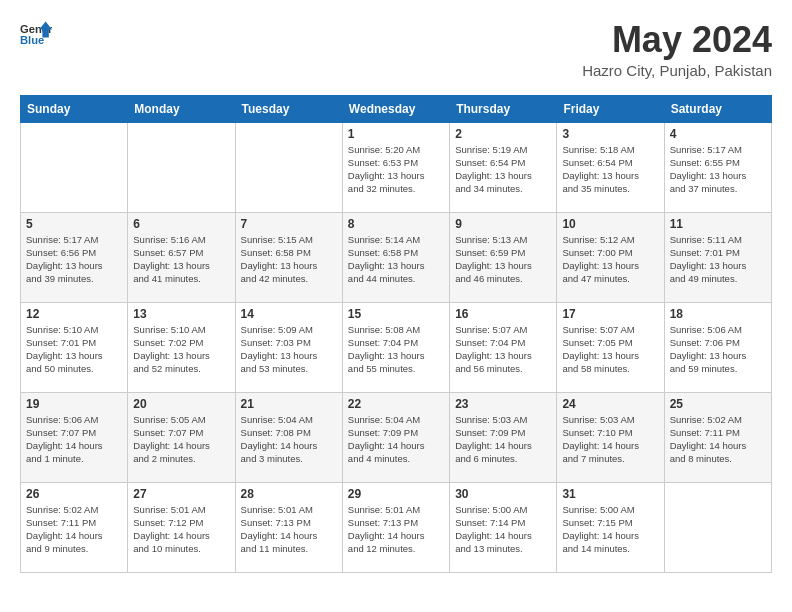 This screenshot has height=612, width=792. What do you see at coordinates (718, 170) in the screenshot?
I see `day-info: Sunrise: 5:17 AM Sunset: 6:55 PM Dayligh…` at bounding box center [718, 170].